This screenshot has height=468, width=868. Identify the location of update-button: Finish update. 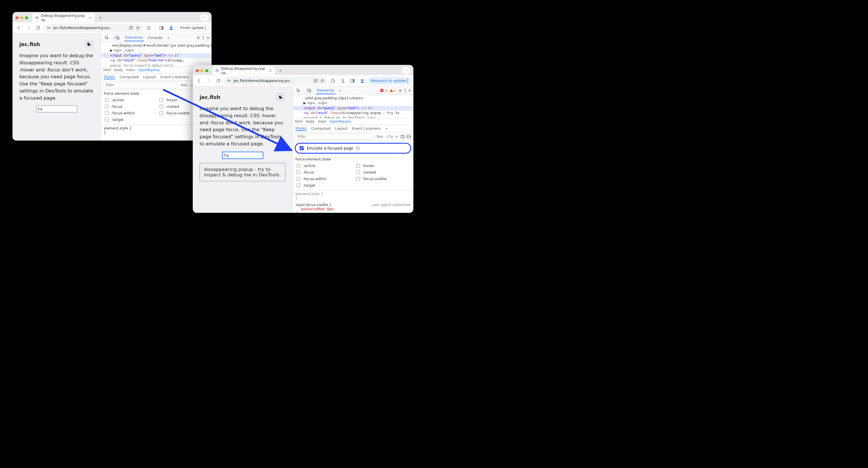
(193, 28).